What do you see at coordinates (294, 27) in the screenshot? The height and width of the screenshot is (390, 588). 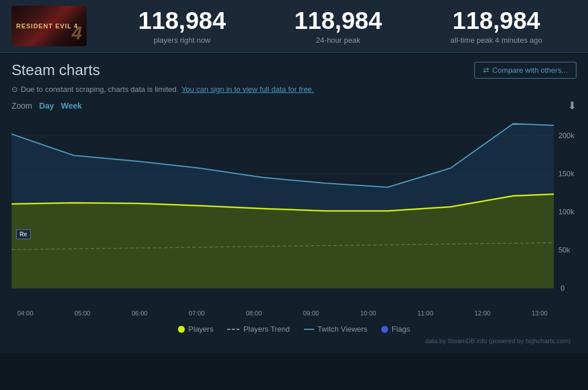 I see `header: RESIDENT EVIL 4 118,984 players right no…` at bounding box center [294, 27].